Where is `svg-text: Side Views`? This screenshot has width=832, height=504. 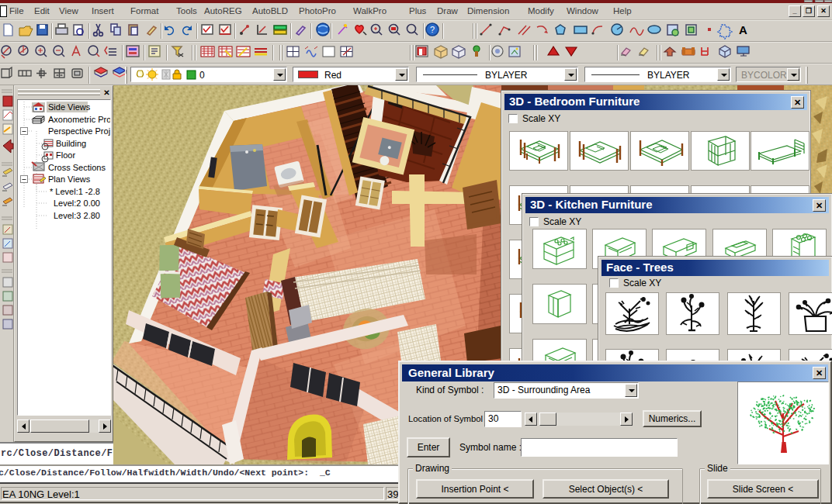 svg-text: Side Views is located at coordinates (70, 107).